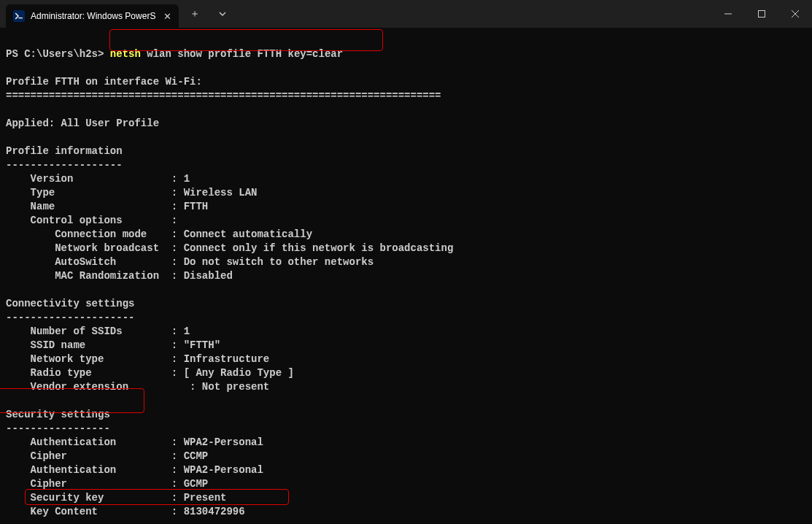  I want to click on type-line: Type : Wireless LAN, so click(131, 193).